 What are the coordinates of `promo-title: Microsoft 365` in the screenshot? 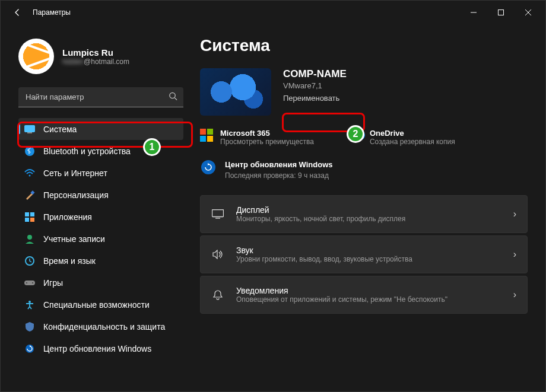 It's located at (267, 133).